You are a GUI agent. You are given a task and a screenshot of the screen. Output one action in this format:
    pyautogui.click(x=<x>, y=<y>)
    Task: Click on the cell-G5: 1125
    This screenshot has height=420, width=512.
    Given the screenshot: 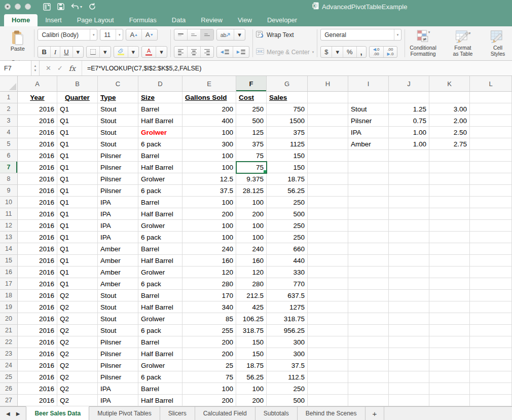 What is the action you would take?
    pyautogui.click(x=287, y=144)
    